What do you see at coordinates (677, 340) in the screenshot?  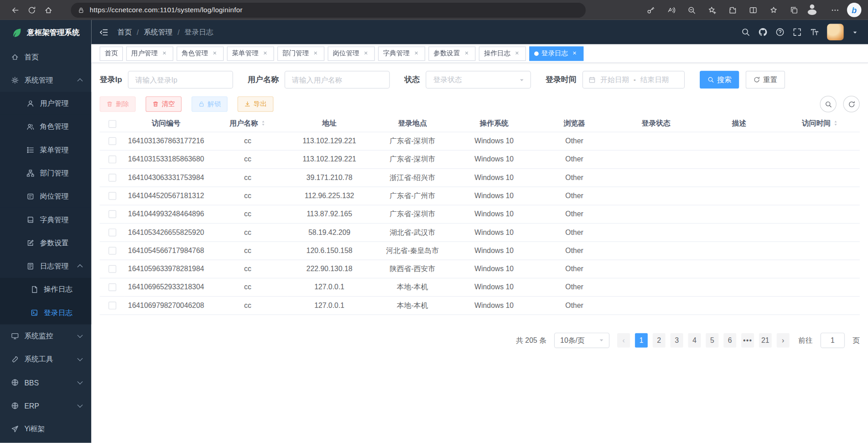 I see `page-button-3: 3` at bounding box center [677, 340].